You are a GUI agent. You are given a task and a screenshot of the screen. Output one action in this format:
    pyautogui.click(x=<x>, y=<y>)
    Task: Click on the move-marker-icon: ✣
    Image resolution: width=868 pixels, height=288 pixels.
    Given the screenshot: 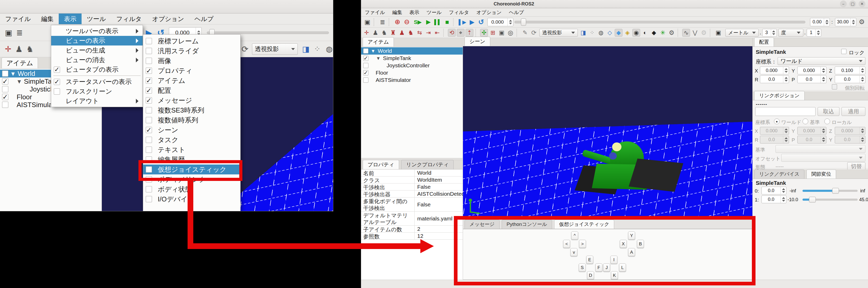 What is the action you would take?
    pyautogui.click(x=484, y=33)
    